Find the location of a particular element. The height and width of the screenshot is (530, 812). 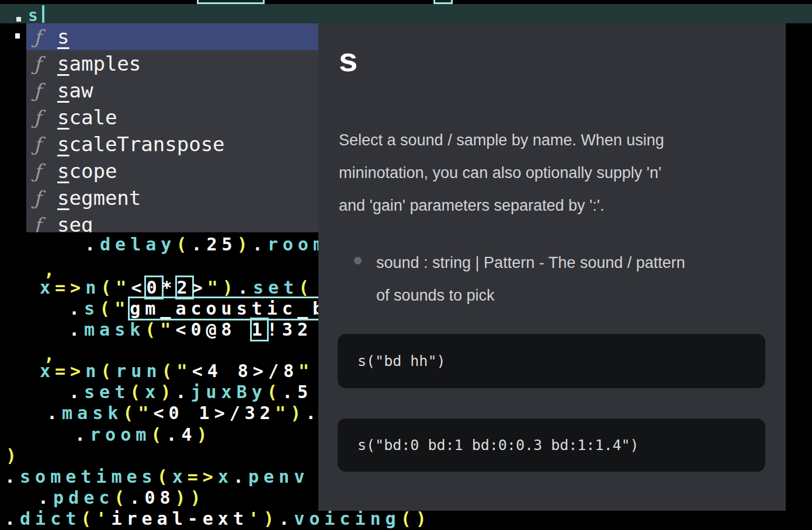

doc-example-box: s("bd:0 bd:1 bd:0:0.3 bd:1:1.4") is located at coordinates (551, 445).